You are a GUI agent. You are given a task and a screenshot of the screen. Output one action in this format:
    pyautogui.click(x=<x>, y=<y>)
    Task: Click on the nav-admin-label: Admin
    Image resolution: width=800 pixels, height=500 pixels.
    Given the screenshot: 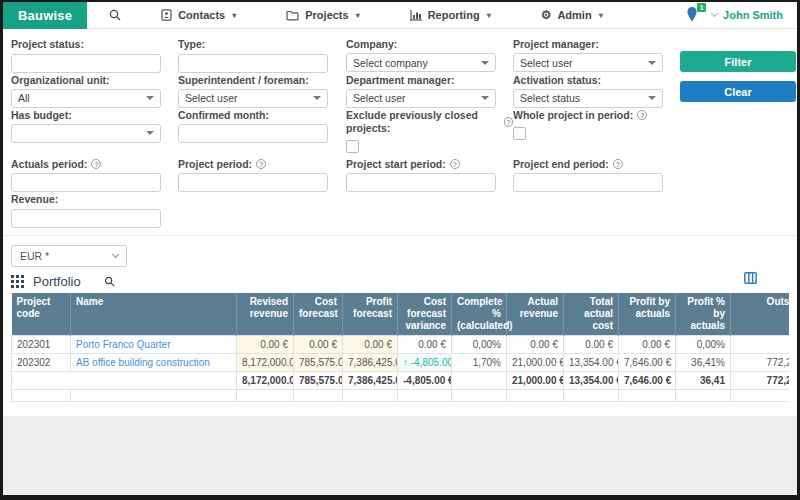 What is the action you would take?
    pyautogui.click(x=574, y=15)
    